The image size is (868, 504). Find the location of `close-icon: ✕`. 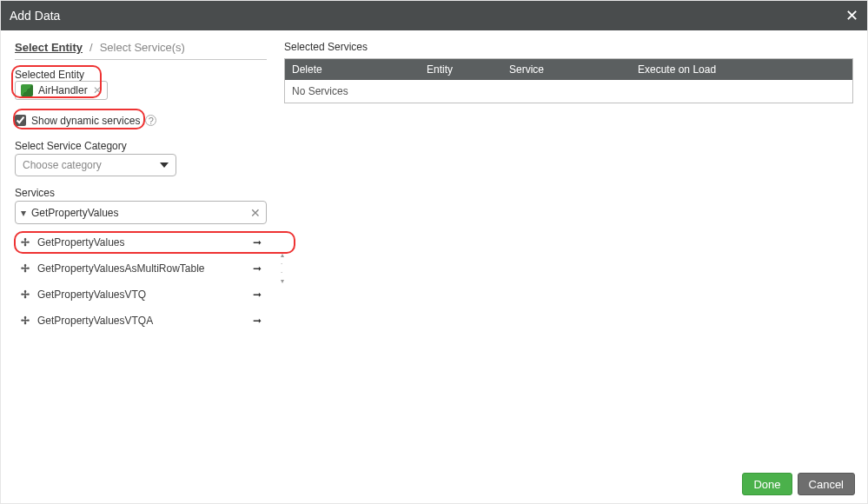

close-icon: ✕ is located at coordinates (851, 16).